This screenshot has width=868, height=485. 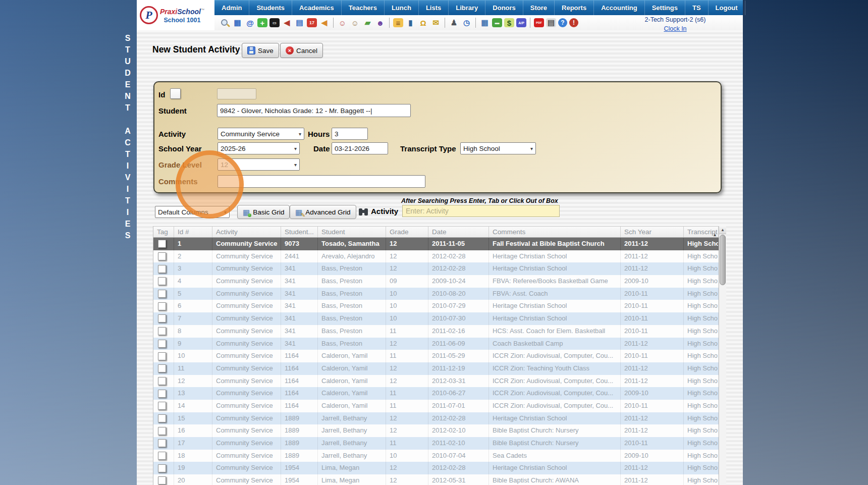 What do you see at coordinates (407, 232) in the screenshot?
I see `column-header-grade: Grade` at bounding box center [407, 232].